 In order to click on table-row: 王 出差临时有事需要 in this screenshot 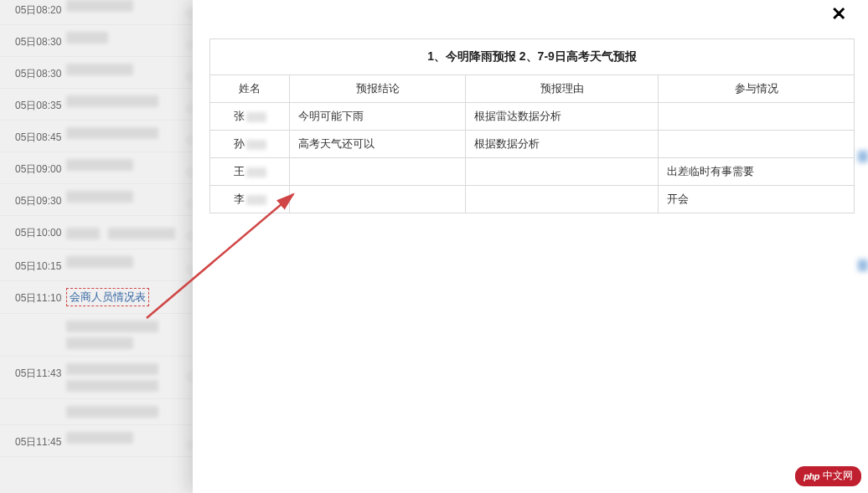, I will do `click(533, 172)`.